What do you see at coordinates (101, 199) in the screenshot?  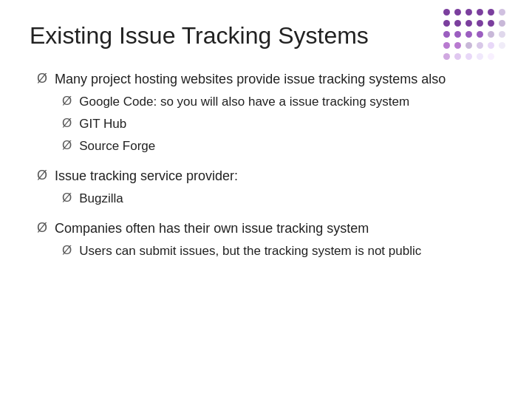 I see `bullet-2-sub-1-text: Bugzilla` at bounding box center [101, 199].